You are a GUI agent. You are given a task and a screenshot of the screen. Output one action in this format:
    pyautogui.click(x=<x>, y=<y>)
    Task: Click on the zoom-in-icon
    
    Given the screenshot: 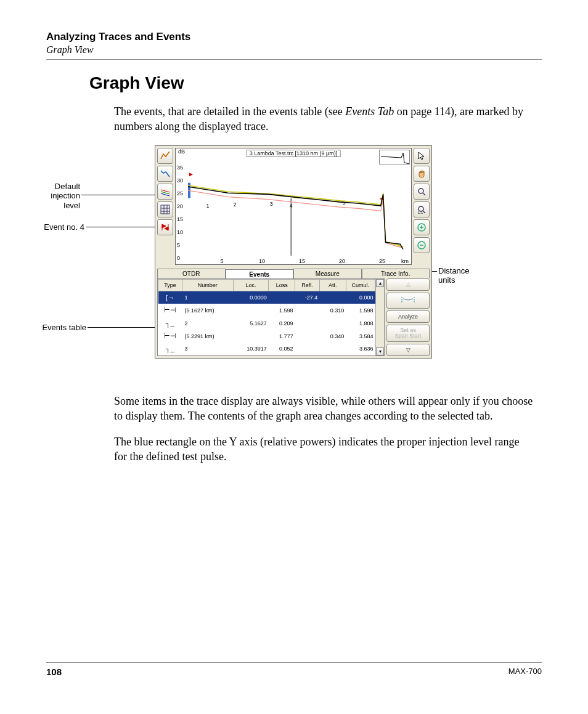 What is the action you would take?
    pyautogui.click(x=422, y=227)
    